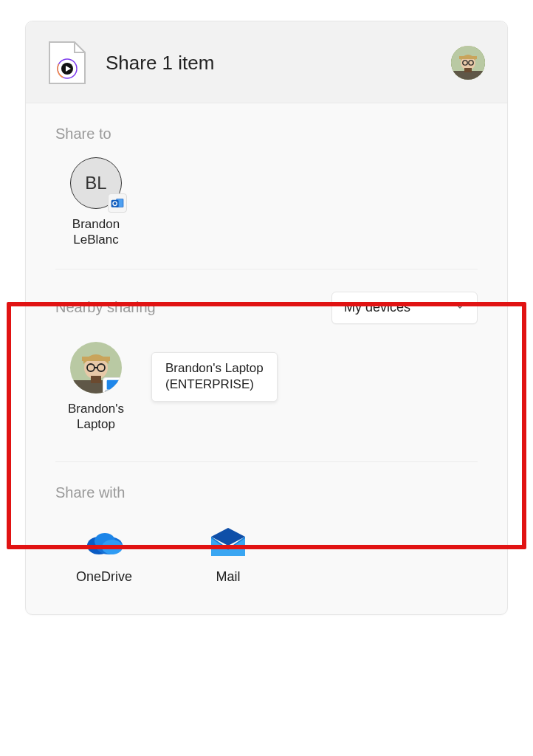 The height and width of the screenshot is (756, 533). What do you see at coordinates (96, 183) in the screenshot?
I see `contact-avatar: BL` at bounding box center [96, 183].